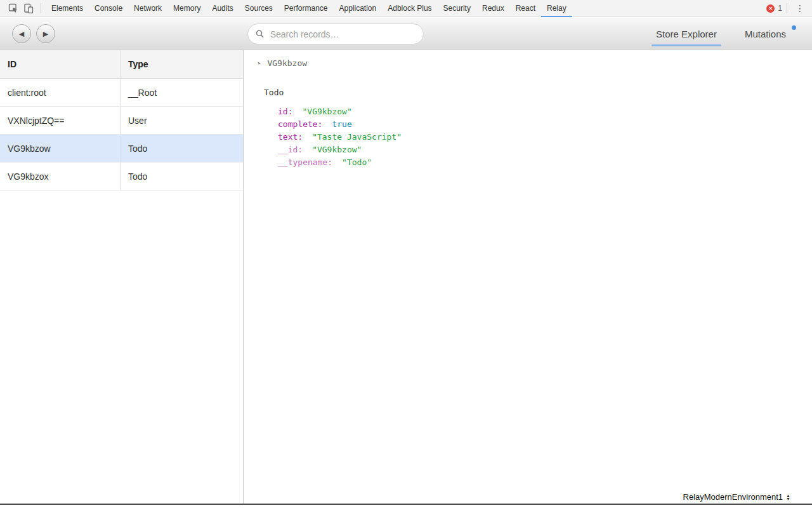 Image resolution: width=812 pixels, height=508 pixels. What do you see at coordinates (765, 34) in the screenshot?
I see `tab-mutations: Mutations` at bounding box center [765, 34].